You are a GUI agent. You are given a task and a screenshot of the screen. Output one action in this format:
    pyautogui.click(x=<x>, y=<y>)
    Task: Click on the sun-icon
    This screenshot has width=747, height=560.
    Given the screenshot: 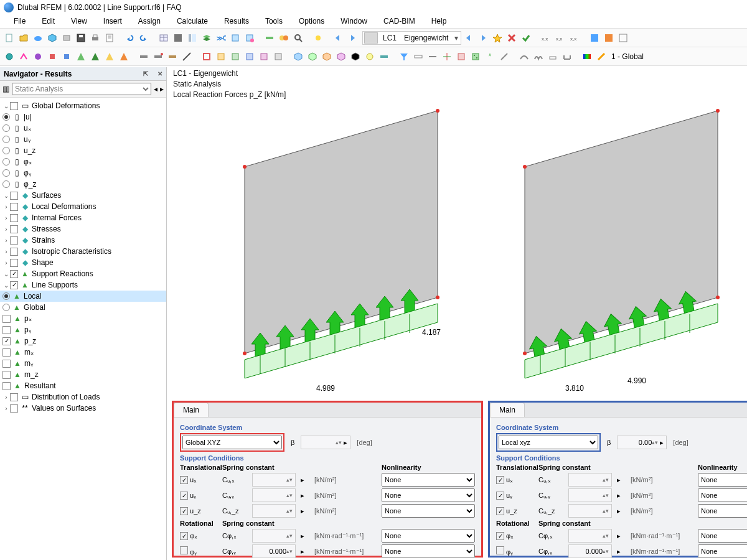 What is the action you would take?
    pyautogui.click(x=318, y=38)
    